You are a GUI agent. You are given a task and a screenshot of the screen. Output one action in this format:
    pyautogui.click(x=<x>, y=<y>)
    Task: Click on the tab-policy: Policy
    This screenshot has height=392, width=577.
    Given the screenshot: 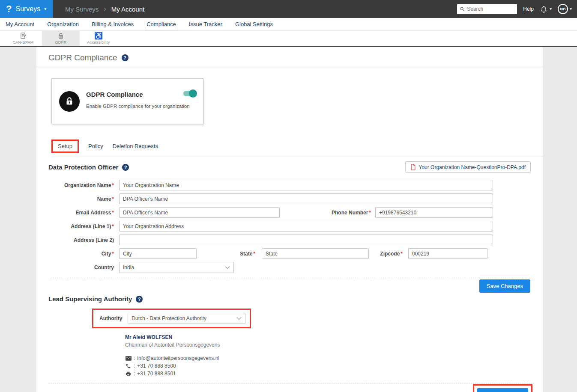 What is the action you would take?
    pyautogui.click(x=96, y=146)
    